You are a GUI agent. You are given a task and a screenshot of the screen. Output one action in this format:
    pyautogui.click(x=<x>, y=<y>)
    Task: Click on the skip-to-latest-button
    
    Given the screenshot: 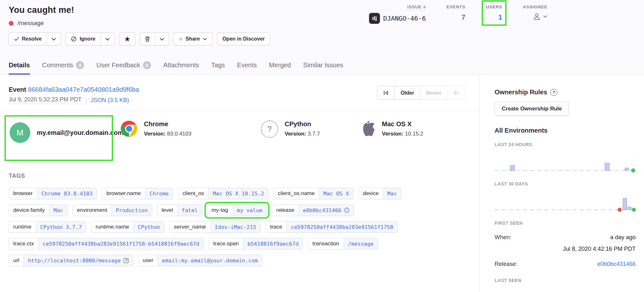 What is the action you would take?
    pyautogui.click(x=456, y=93)
    